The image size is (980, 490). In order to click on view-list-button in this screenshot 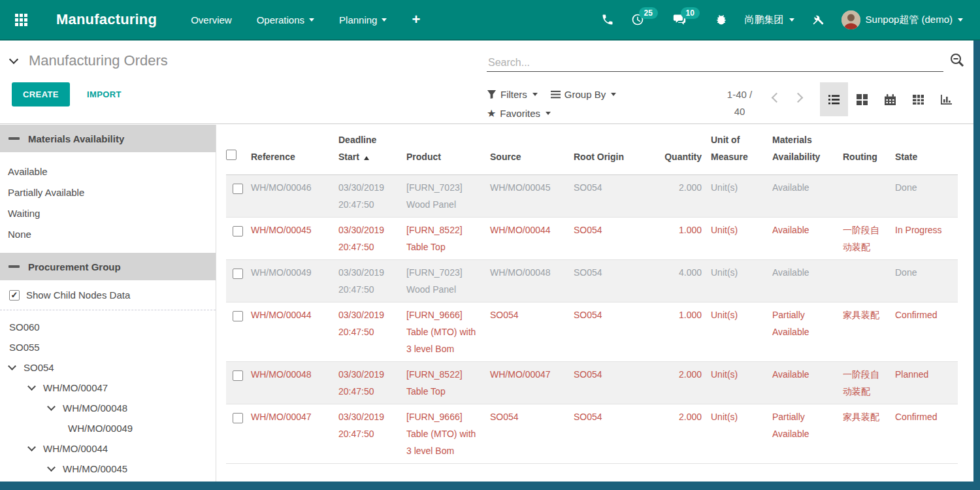, I will do `click(834, 99)`.